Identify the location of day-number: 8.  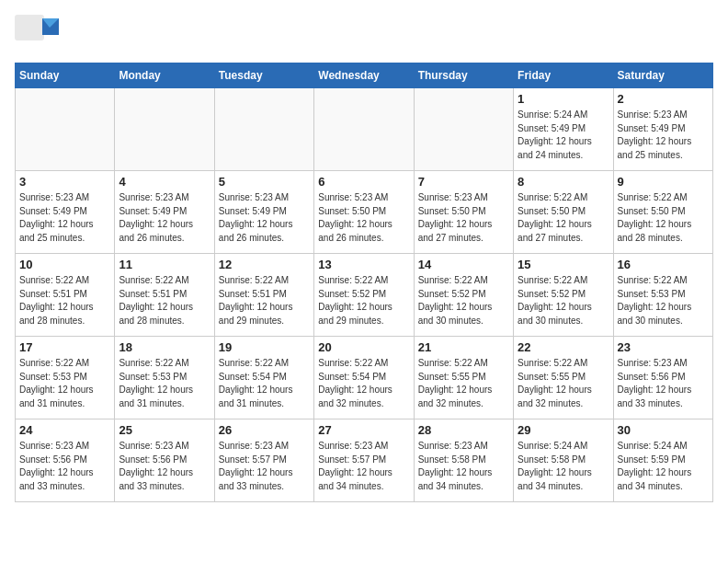
(563, 182).